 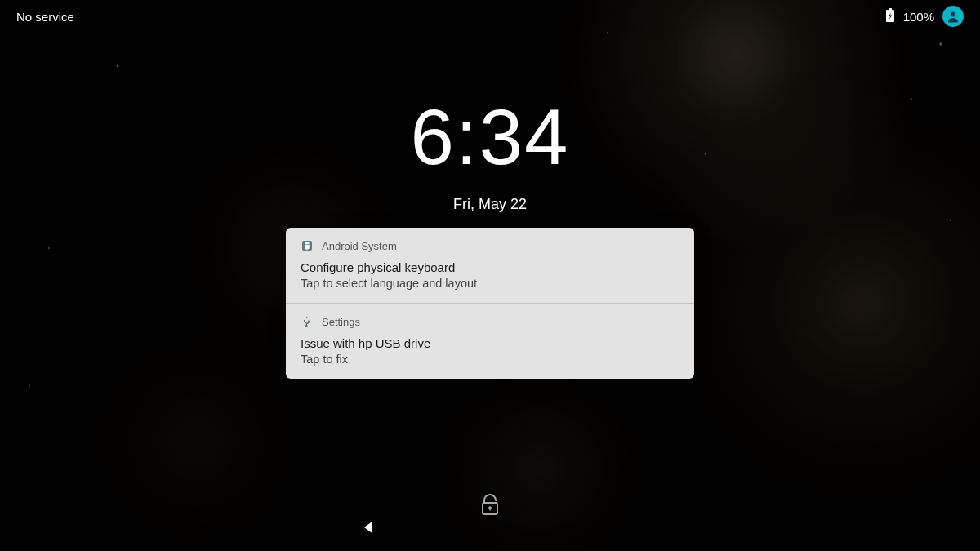 I want to click on notification-title: Issue with hp USB drive, so click(x=490, y=343).